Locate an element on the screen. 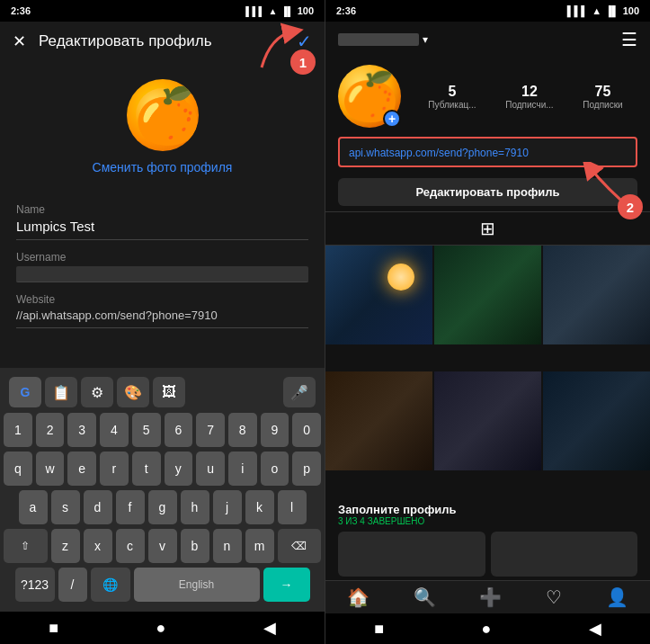 The width and height of the screenshot is (650, 644). right-nav-triangle: ◀ is located at coordinates (595, 629).